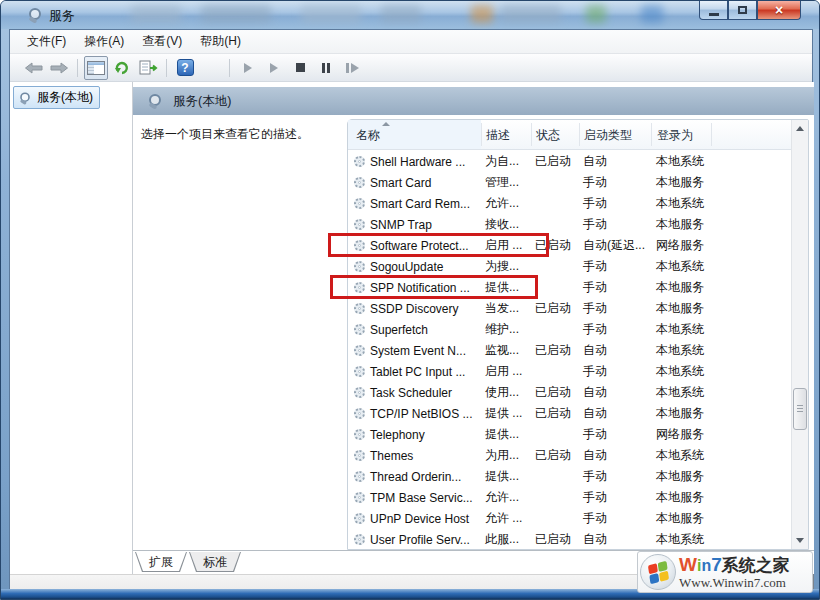 The height and width of the screenshot is (600, 820). Describe the element at coordinates (570, 182) in the screenshot. I see `table-row: Smart Card 管理... 手动 本地服务` at that location.